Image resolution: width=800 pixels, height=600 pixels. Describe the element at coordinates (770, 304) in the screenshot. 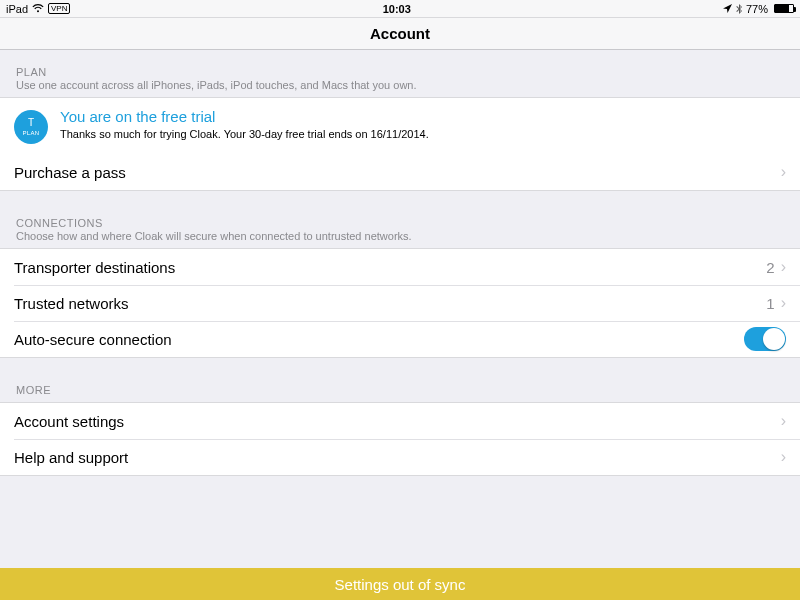

I see `trusted-networks-value: 1` at that location.